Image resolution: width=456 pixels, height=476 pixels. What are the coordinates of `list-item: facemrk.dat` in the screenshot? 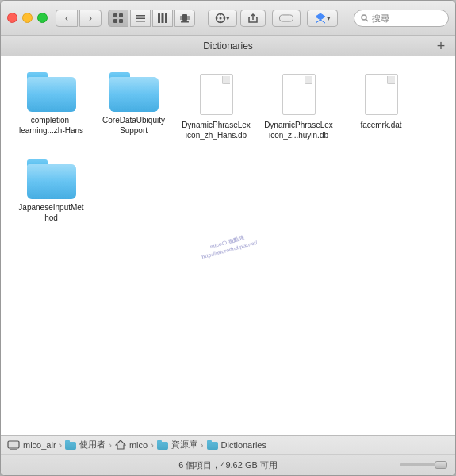 It's located at (381, 106).